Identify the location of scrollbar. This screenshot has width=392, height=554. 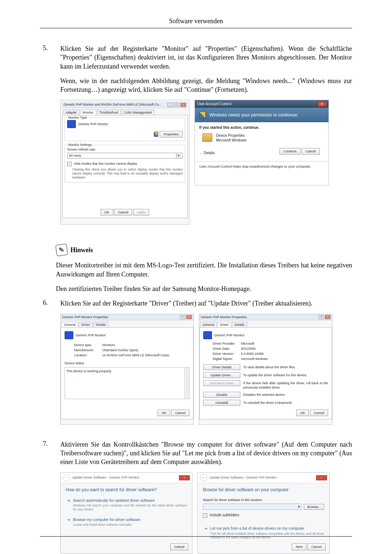
(187, 383).